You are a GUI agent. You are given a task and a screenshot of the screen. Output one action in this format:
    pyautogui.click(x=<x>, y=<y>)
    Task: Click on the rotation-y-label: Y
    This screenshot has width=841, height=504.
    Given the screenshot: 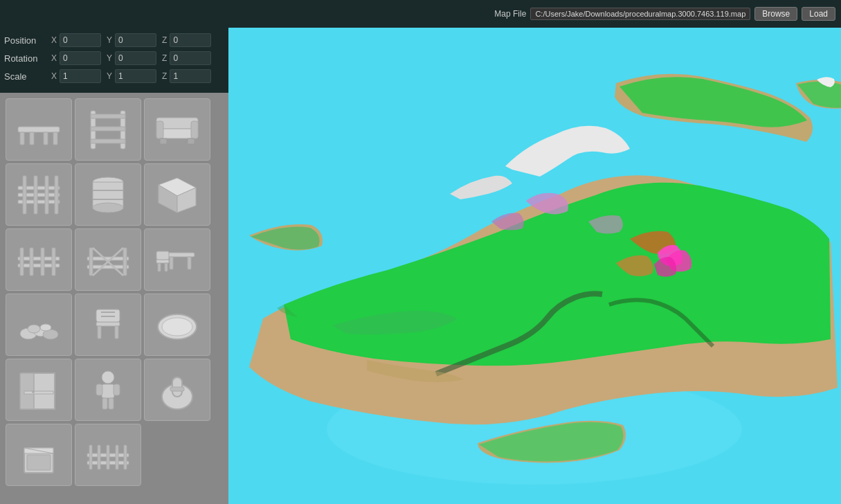 What is the action you would take?
    pyautogui.click(x=109, y=58)
    